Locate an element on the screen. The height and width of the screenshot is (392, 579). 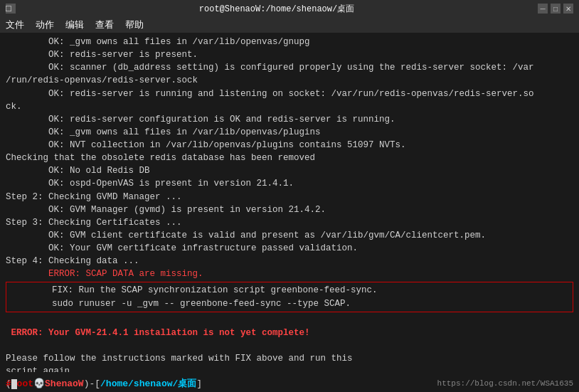
terminal-line: OK: ospd-OpenVAS is present in version 2… is located at coordinates (290, 184).